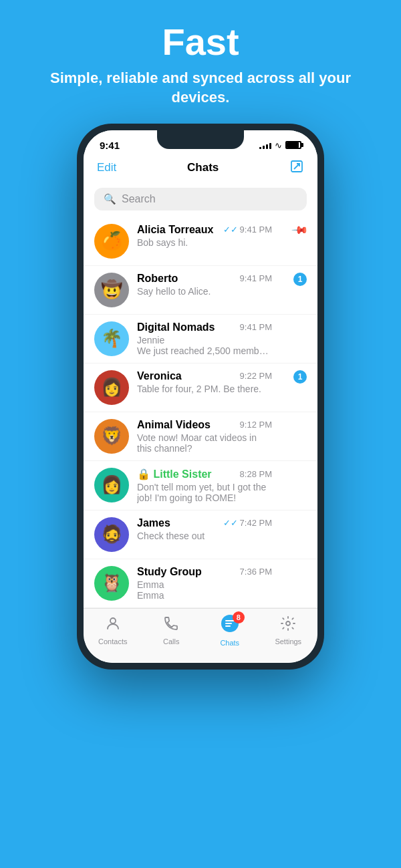  Describe the element at coordinates (200, 88) in the screenshot. I see `hero-subtitle: Simple, reliable and synced across all y…` at that location.